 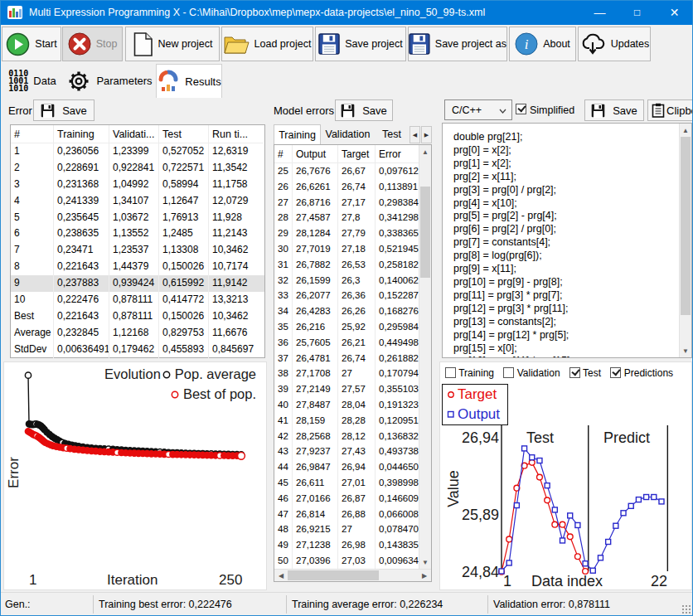 I want to click on stop-button: Stop, so click(x=93, y=44).